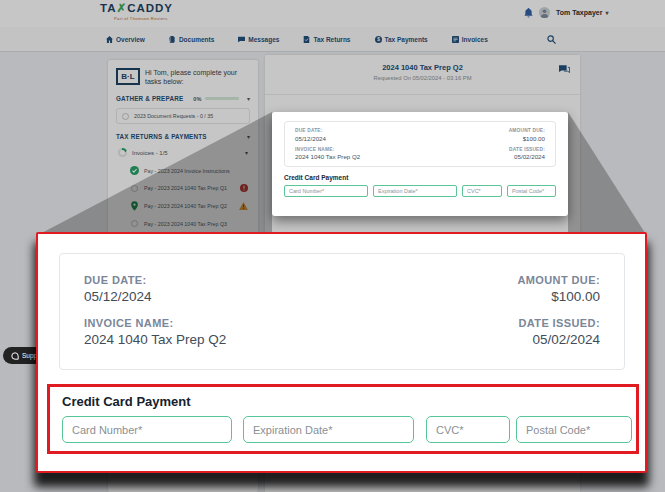 Image resolution: width=665 pixels, height=492 pixels. I want to click on postal-code-input, so click(574, 430).